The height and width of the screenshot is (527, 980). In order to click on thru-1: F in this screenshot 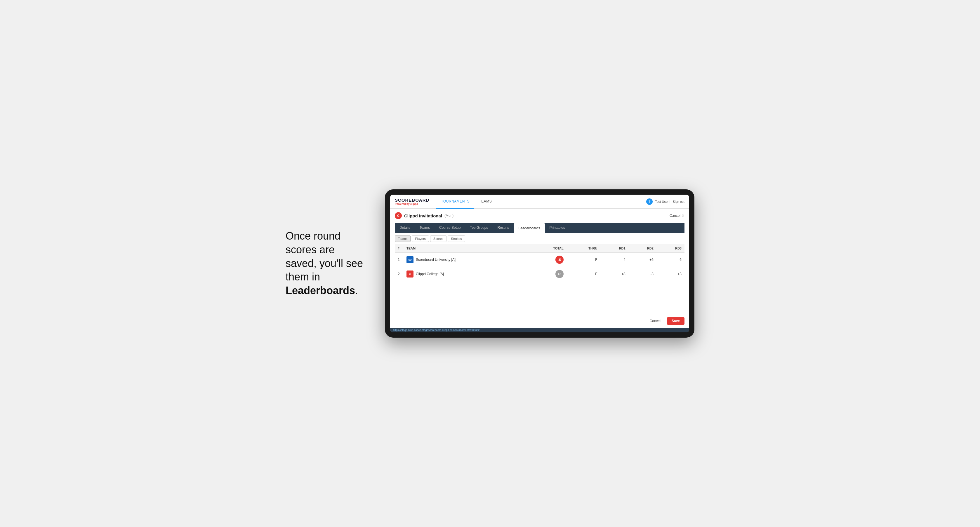, I will do `click(584, 260)`.